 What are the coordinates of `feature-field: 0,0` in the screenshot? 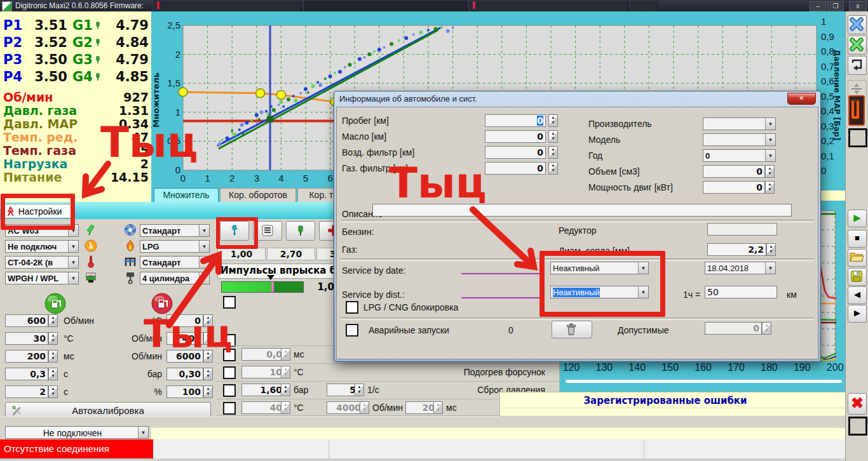 It's located at (263, 354).